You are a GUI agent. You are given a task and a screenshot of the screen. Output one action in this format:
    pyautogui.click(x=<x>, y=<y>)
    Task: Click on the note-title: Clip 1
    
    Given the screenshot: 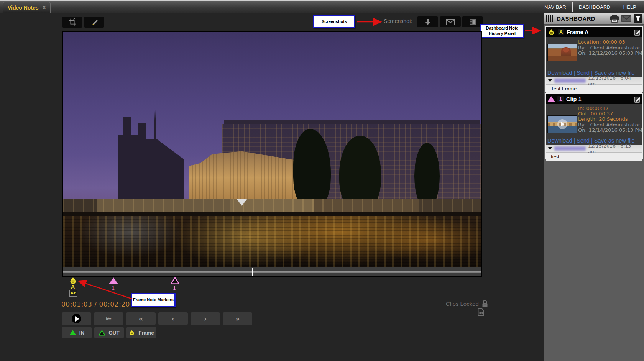 What is the action you would take?
    pyautogui.click(x=599, y=99)
    